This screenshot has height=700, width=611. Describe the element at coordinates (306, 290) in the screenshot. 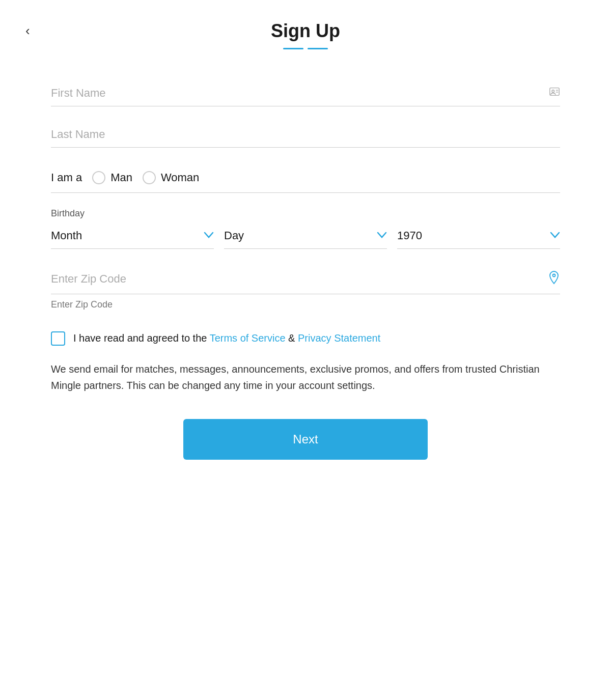

I see `zip-section: Enter Zip Code` at that location.